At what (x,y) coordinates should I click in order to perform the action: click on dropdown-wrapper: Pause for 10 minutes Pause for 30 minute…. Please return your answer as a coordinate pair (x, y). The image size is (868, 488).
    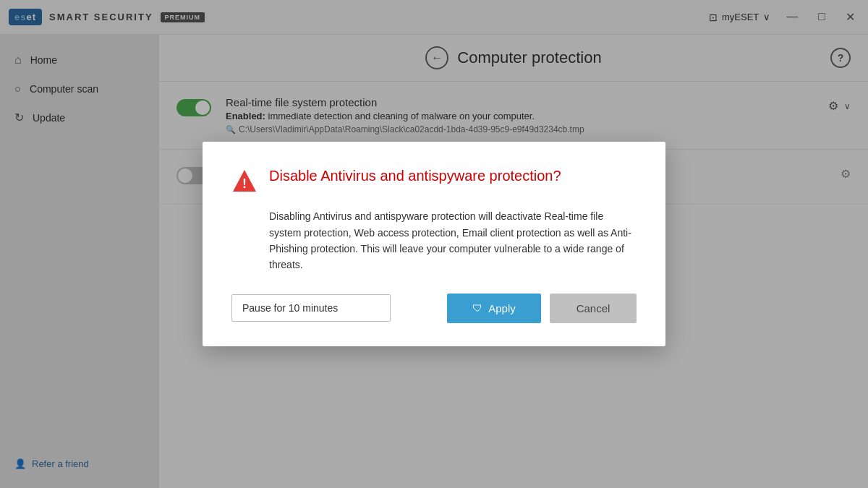
    Looking at the image, I should click on (311, 308).